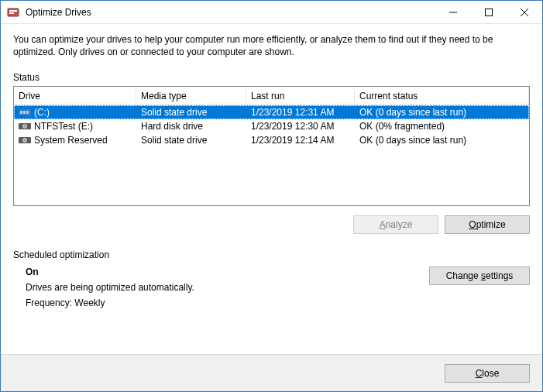 Image resolution: width=543 pixels, height=392 pixels. I want to click on schedule-freq: Frequency: Weekly, so click(228, 303).